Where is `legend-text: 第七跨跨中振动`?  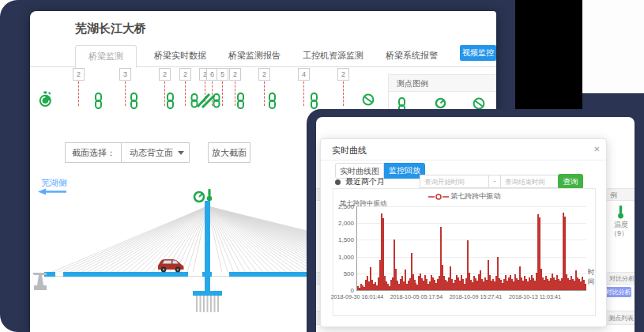 legend-text: 第七跨跨中振动 is located at coordinates (476, 196).